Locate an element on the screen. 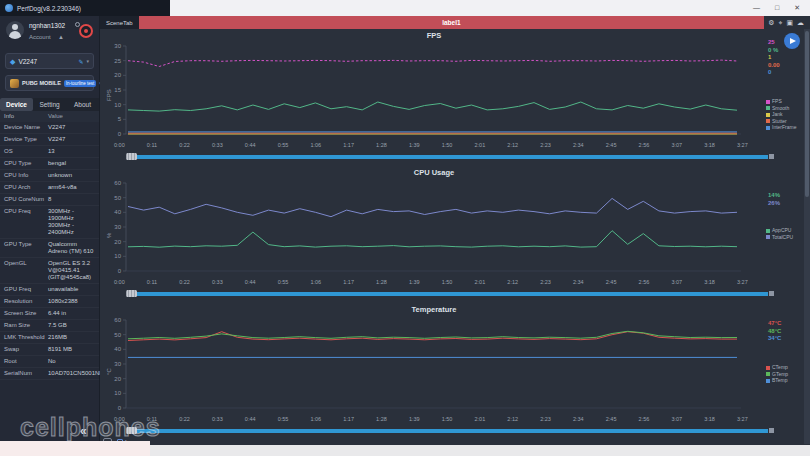 The image size is (810, 456). x-tick-label: 3:18 is located at coordinates (710, 282).